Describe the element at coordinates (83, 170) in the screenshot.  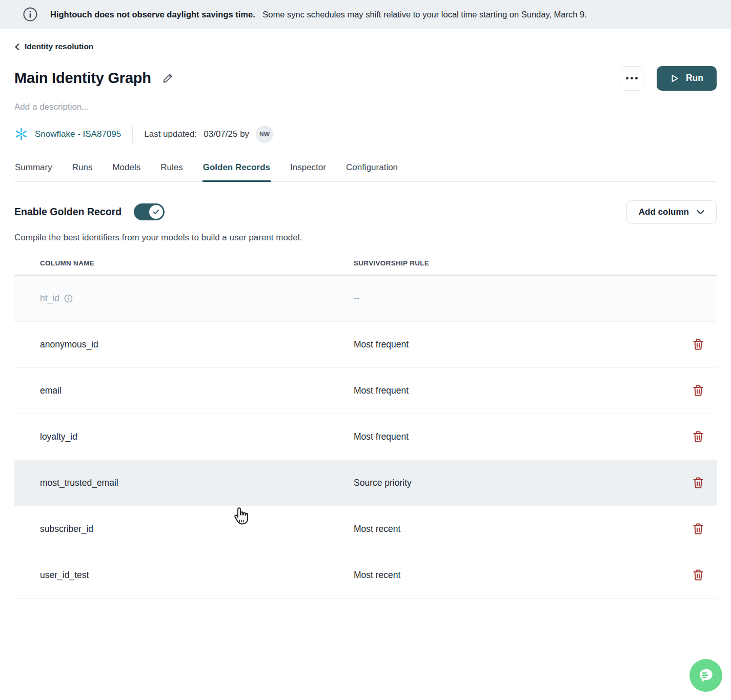
I see `tab-runs: Runs` at that location.